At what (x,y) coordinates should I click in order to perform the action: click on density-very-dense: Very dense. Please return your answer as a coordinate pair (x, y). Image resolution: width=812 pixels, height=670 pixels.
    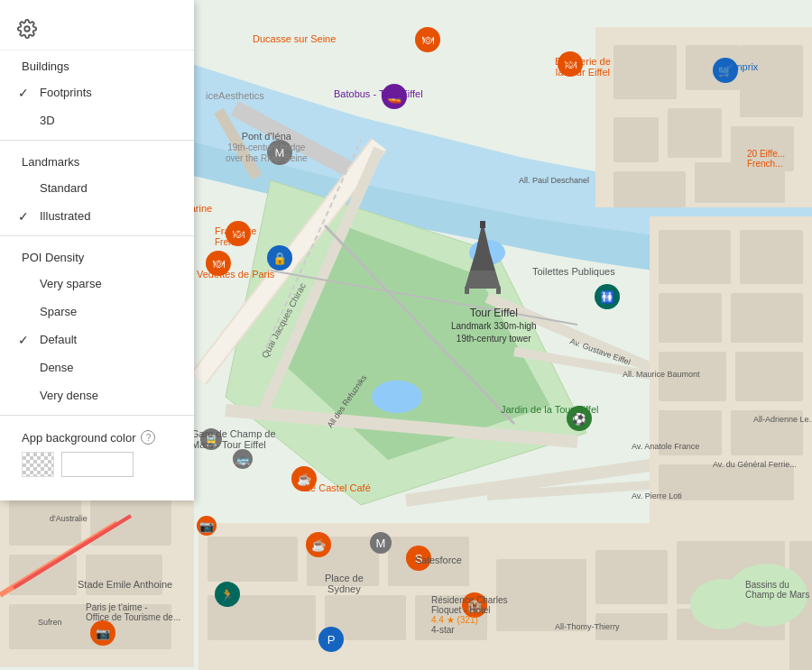
    Looking at the image, I should click on (97, 395).